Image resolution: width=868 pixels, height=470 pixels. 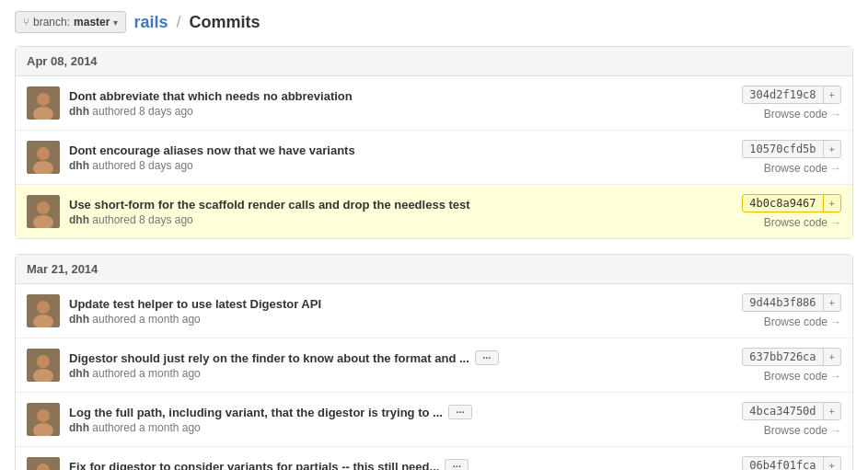 I want to click on commit-item: Use short-form for the scaffold render c…, so click(x=434, y=212).